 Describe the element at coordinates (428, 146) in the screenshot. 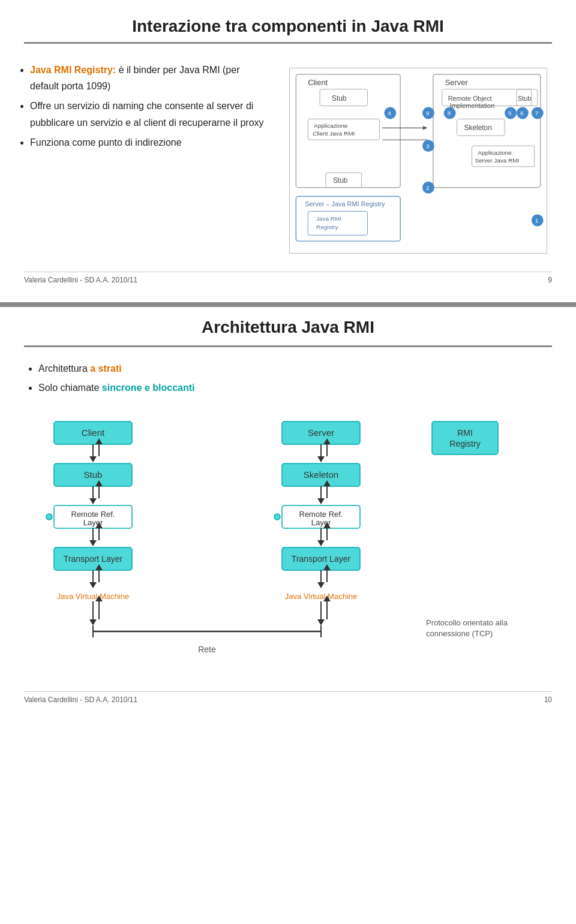

I see `svg-text: 3` at that location.